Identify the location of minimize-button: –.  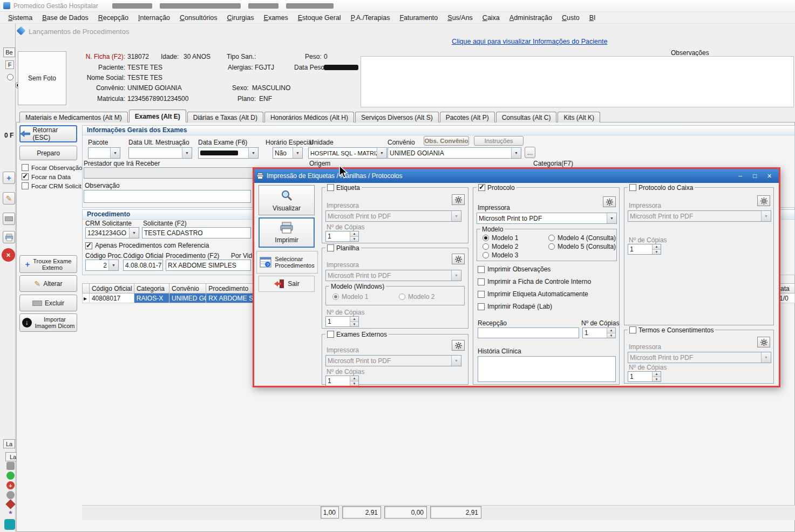
(740, 176).